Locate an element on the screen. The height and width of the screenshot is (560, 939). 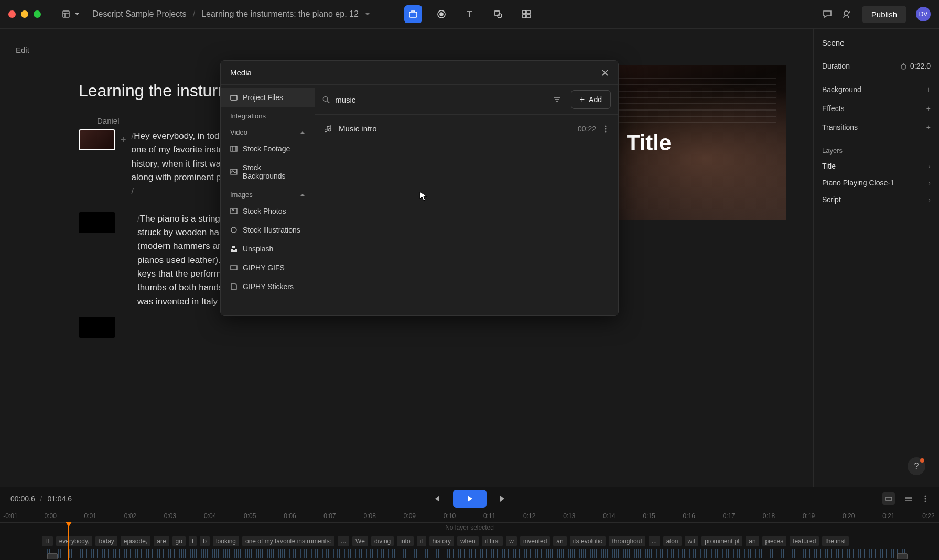
word-segment: H is located at coordinates (47, 541).